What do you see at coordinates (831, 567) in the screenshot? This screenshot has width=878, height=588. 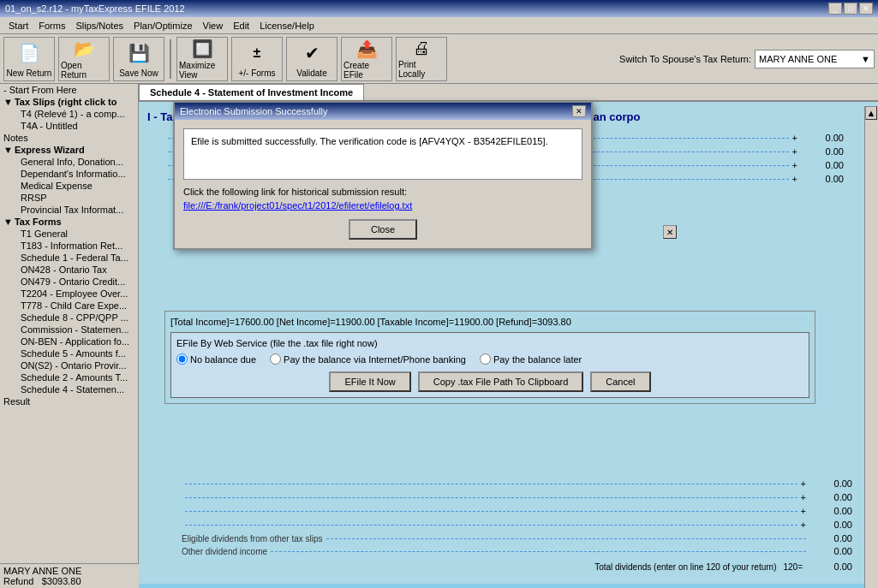 I see `total-value: 0.00` at bounding box center [831, 567].